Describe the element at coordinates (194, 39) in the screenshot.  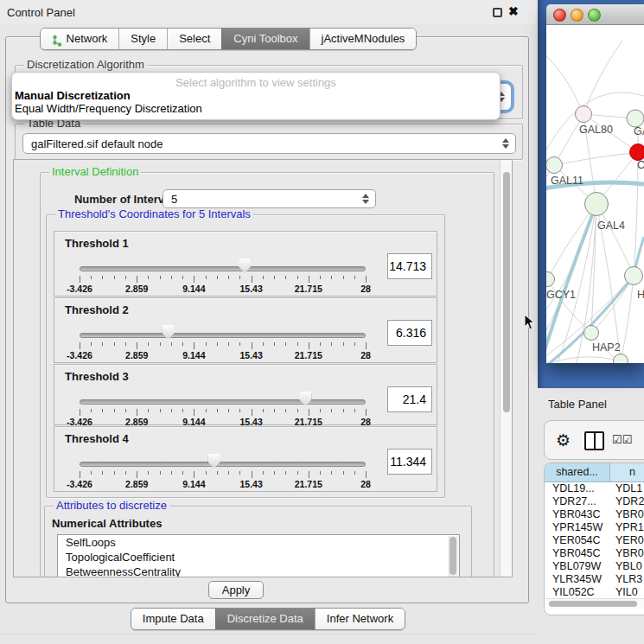
I see `tab-select: Select` at that location.